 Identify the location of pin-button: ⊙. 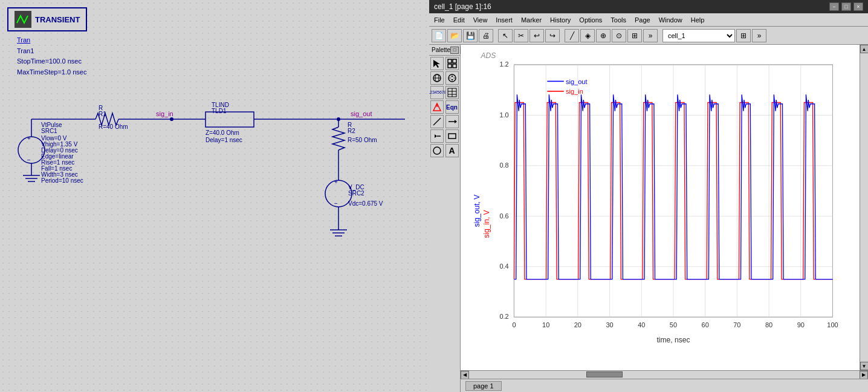
(619, 36).